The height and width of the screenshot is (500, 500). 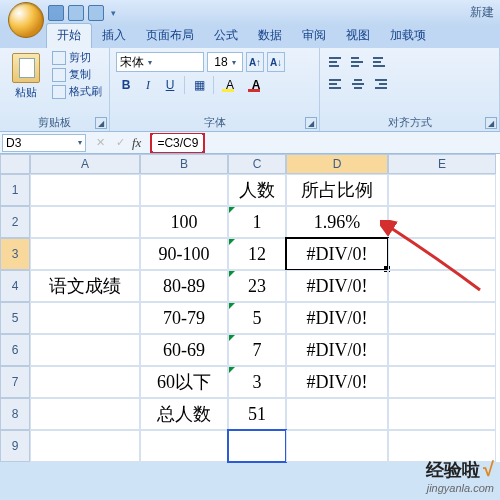 I want to click on col-C: C, so click(x=257, y=164).